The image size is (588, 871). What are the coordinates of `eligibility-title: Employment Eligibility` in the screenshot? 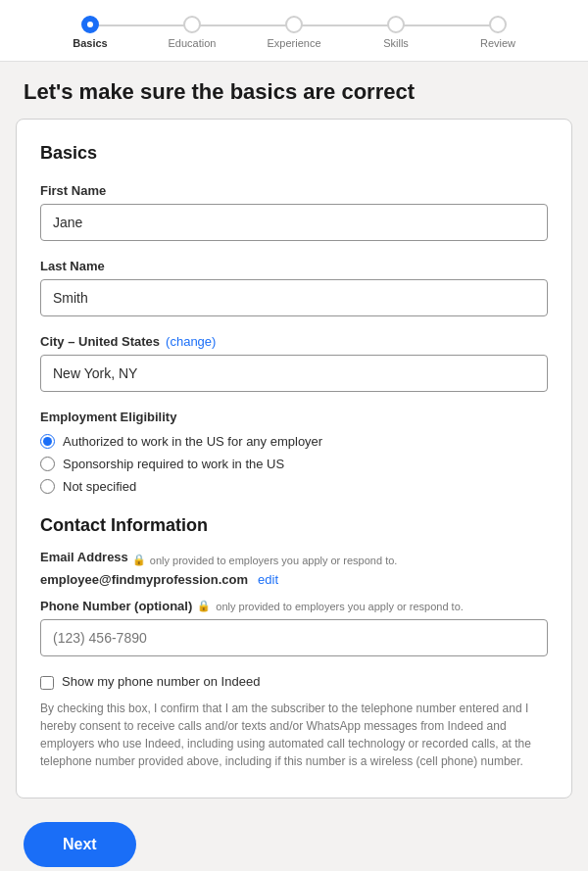 It's located at (294, 417).